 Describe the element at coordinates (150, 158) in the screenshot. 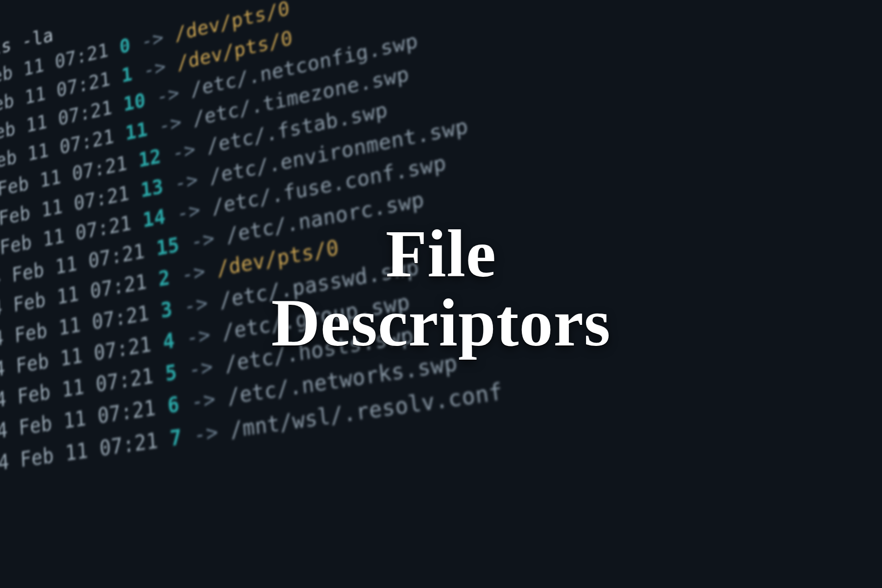

I see `fd-number: 12` at that location.